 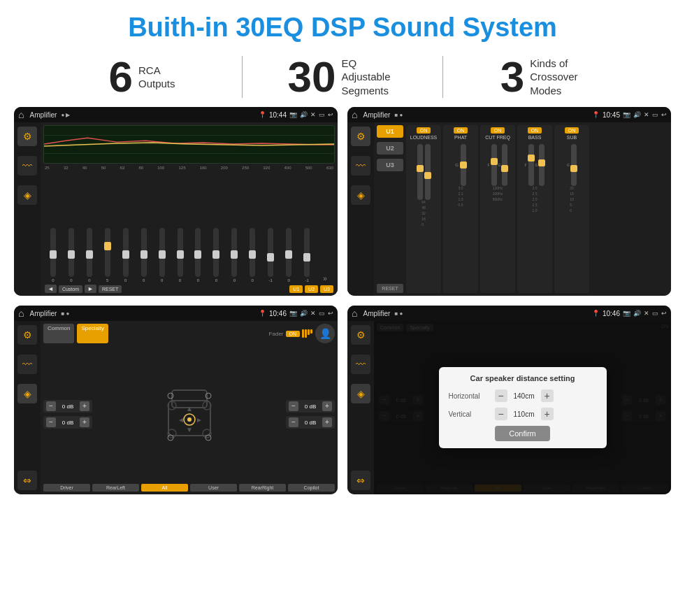 I want to click on dialog-overlay: Car speaker distance setting Horizontal …, so click(x=523, y=408).